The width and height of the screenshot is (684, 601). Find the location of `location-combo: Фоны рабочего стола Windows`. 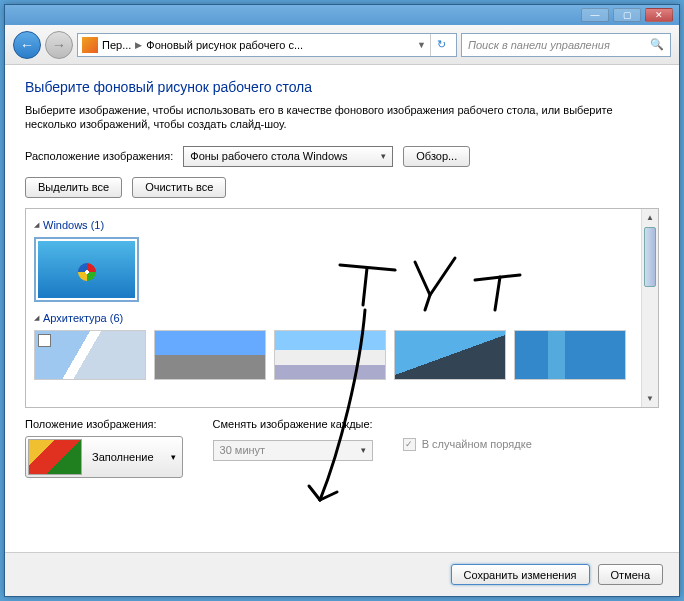

location-combo: Фоны рабочего стола Windows is located at coordinates (288, 156).